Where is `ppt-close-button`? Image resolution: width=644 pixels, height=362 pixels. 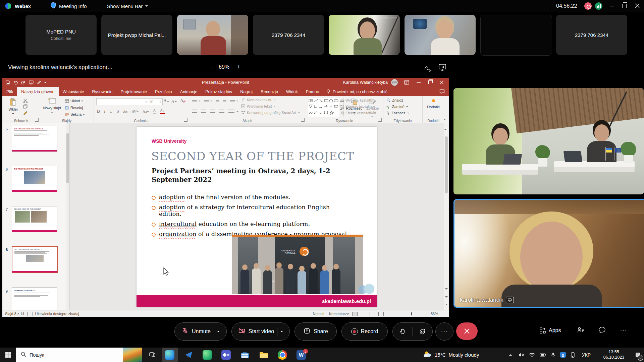
ppt-close-button is located at coordinates (442, 83).